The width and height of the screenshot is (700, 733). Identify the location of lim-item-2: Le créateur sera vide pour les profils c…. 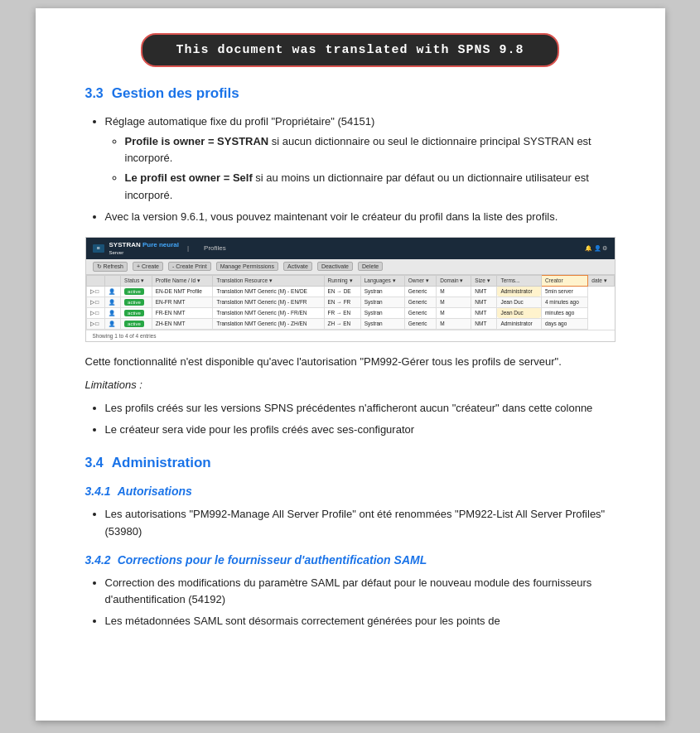
(360, 430).